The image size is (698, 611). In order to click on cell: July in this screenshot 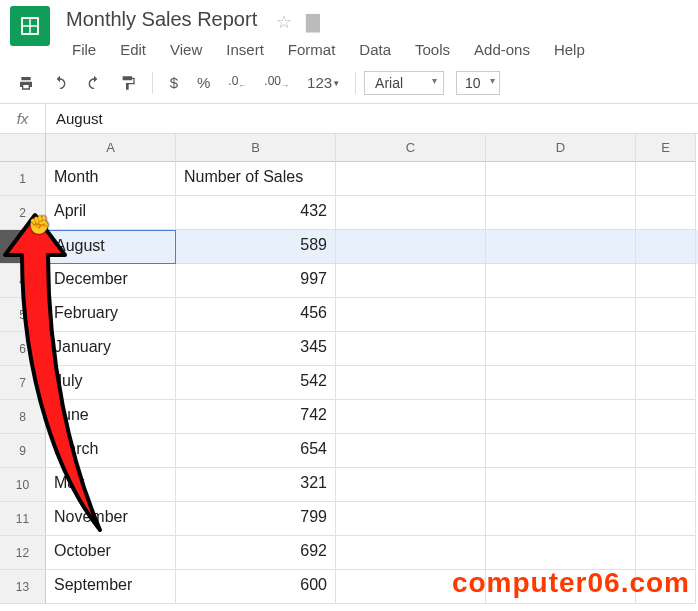, I will do `click(111, 383)`.